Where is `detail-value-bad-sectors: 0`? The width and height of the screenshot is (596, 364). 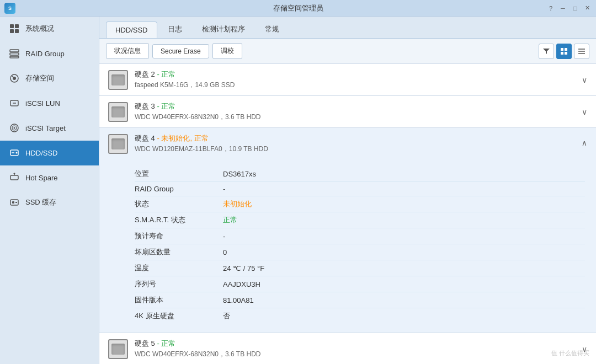 detail-value-bad-sectors: 0 is located at coordinates (225, 253).